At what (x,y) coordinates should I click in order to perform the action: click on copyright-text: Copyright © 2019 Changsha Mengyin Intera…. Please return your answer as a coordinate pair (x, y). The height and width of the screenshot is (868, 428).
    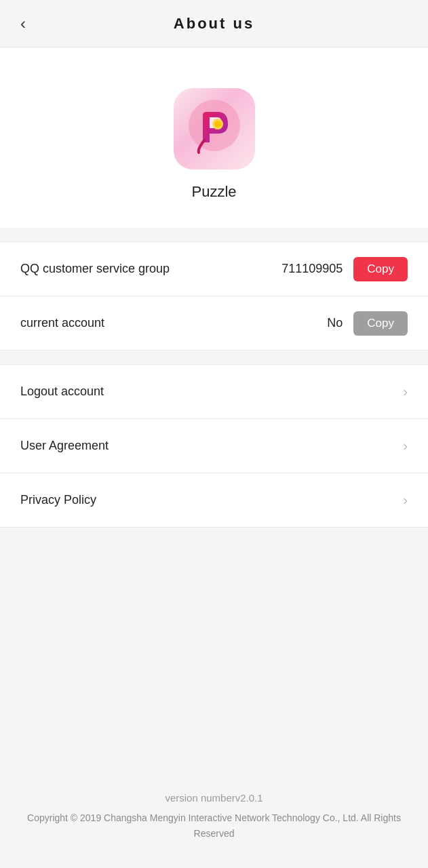
    Looking at the image, I should click on (214, 826).